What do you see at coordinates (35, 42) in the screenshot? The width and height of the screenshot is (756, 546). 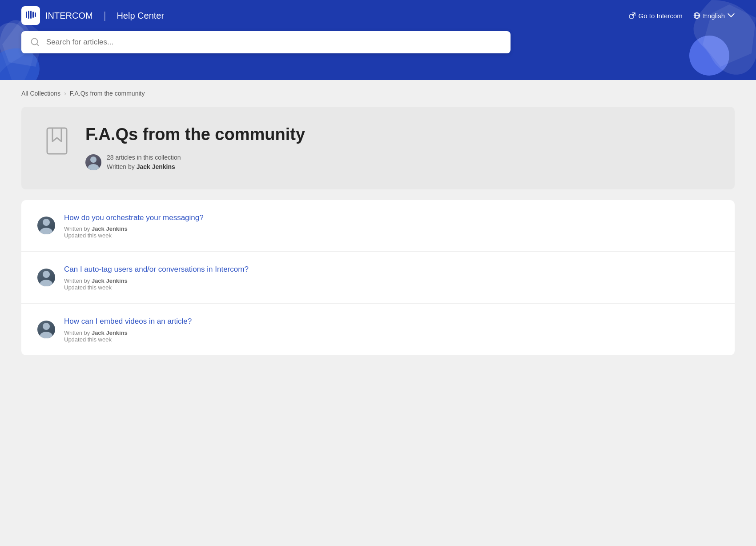 I see `search-icon` at bounding box center [35, 42].